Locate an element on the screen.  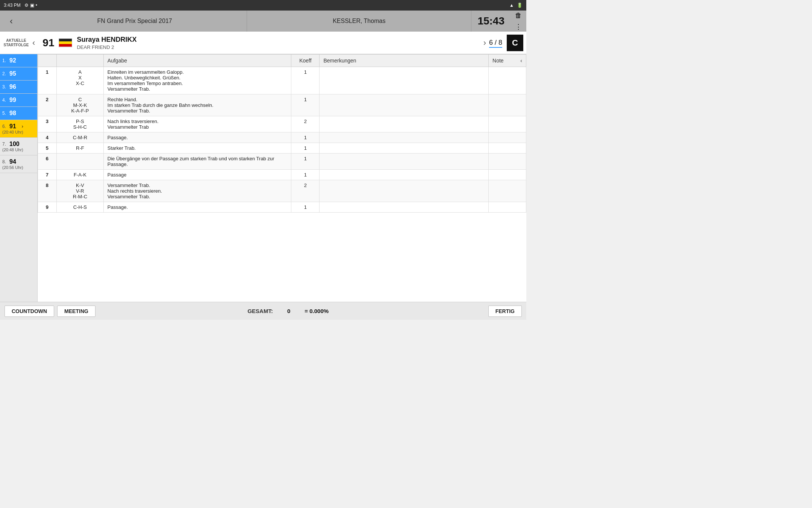
row-num: 4 is located at coordinates (47, 138).